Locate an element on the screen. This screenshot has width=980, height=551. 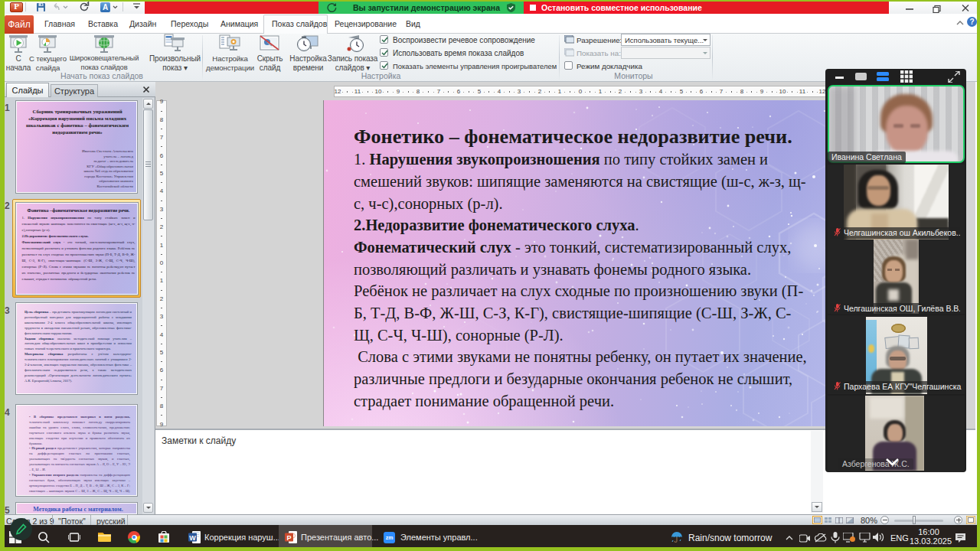
svg-text: W is located at coordinates (193, 538).